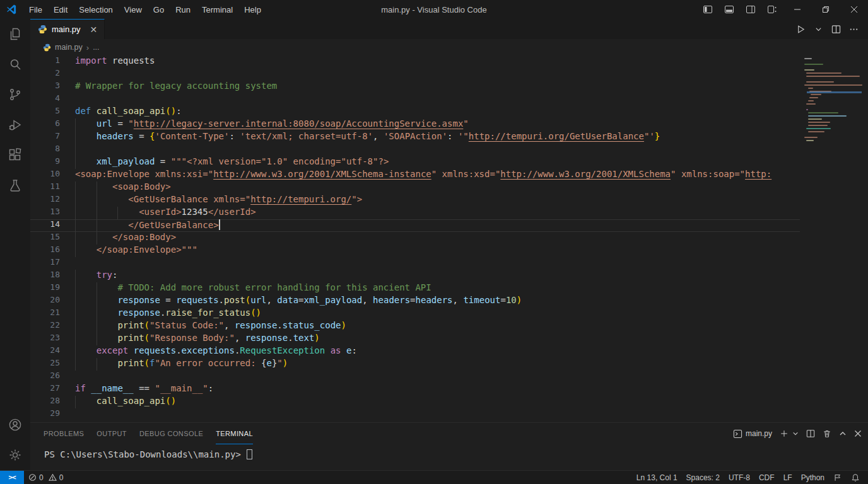  I want to click on code-line-12: 12 <GetUserBalance xmlns="http://tempuri…, so click(449, 200).